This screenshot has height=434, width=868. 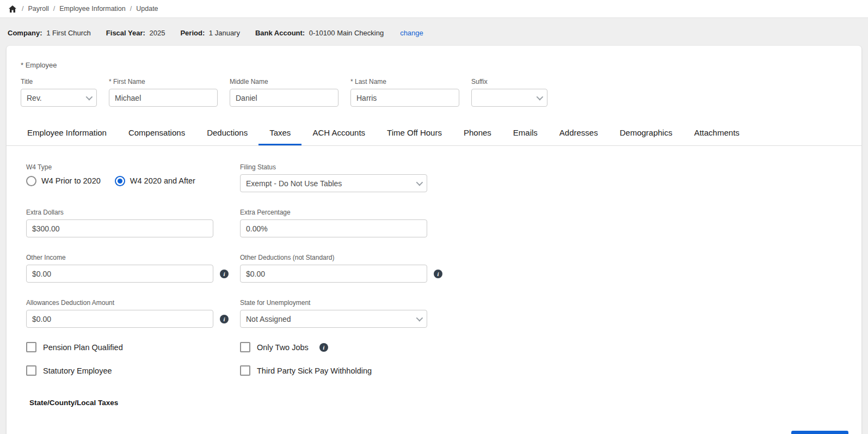 I want to click on allowances-deduction-field: Allowances Deduction Amount i, so click(x=120, y=314).